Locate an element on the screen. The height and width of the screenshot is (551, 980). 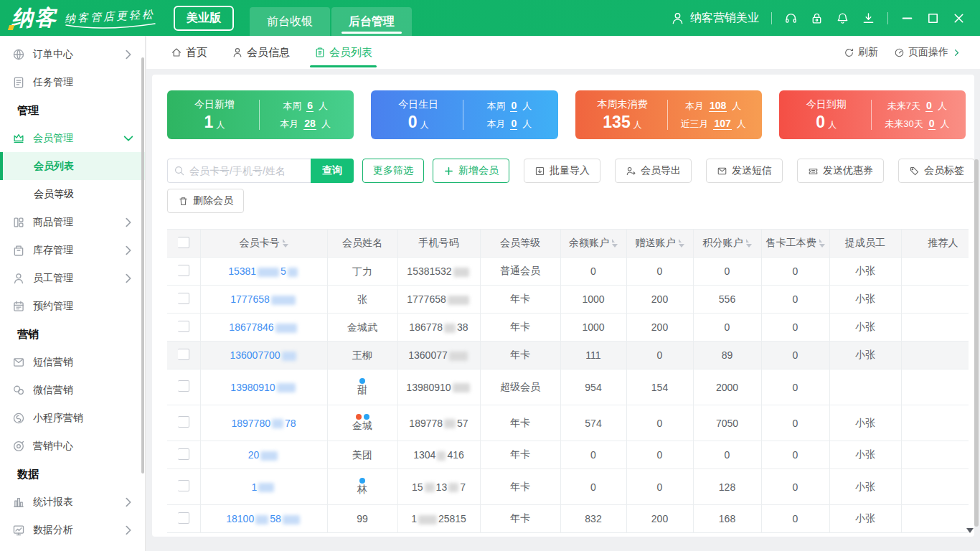
add-member-button: 新增会员 is located at coordinates (471, 171).